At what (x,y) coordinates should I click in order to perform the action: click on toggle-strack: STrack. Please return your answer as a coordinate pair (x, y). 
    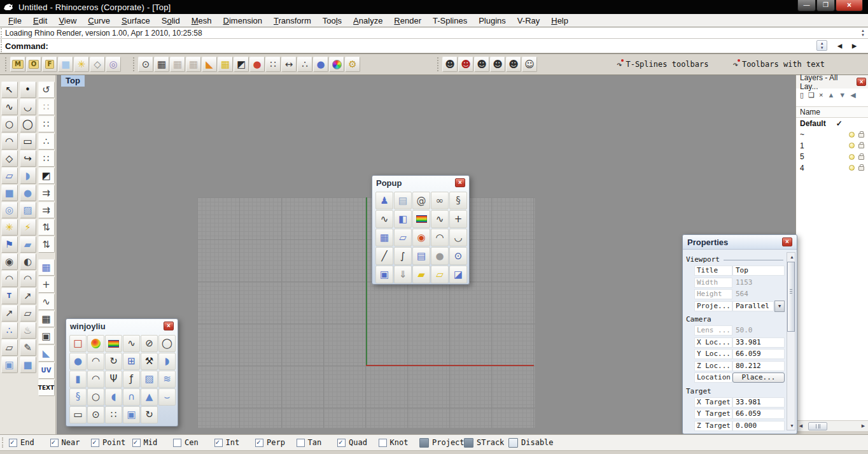
    Looking at the image, I should click on (486, 443).